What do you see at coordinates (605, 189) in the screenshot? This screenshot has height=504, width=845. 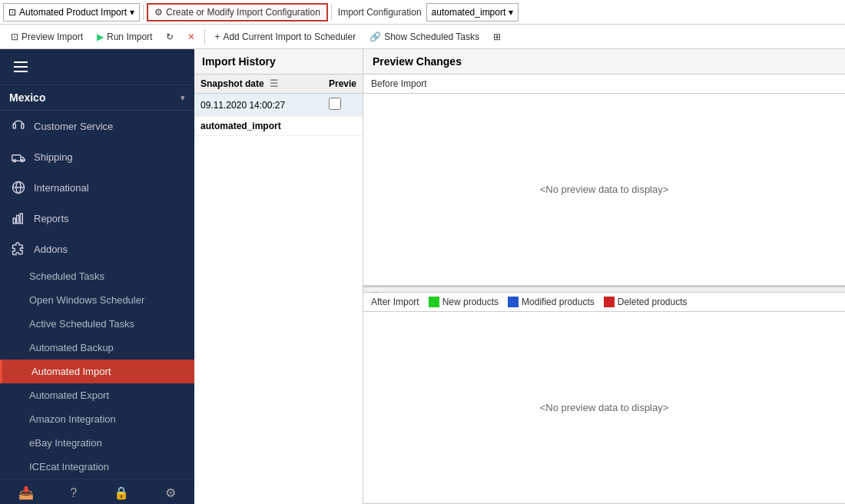 I see `before-import-empty-msg: <No preview data to display>` at bounding box center [605, 189].